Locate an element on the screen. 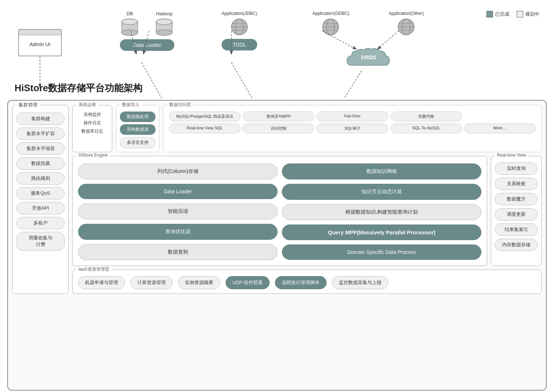 The width and height of the screenshot is (554, 392). iaas-light-2: 实例资源隔离 is located at coordinates (199, 283).